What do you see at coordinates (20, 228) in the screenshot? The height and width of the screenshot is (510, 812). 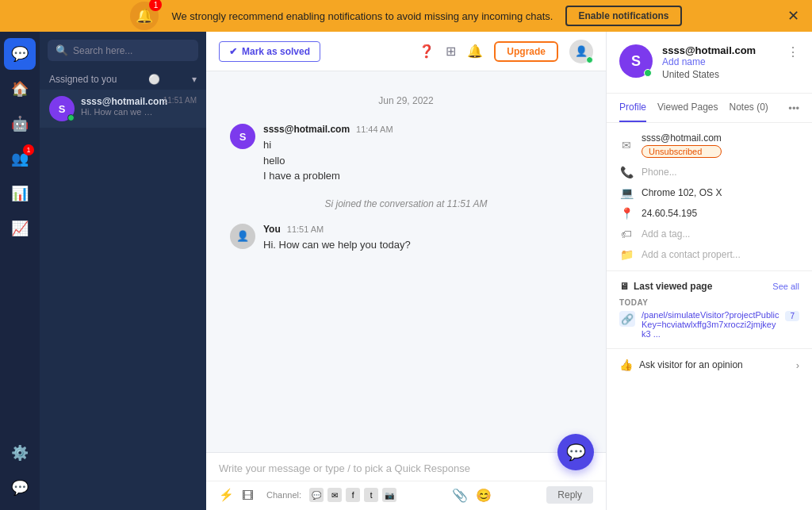 I see `sidebar-item-analytics: 📈` at bounding box center [20, 228].